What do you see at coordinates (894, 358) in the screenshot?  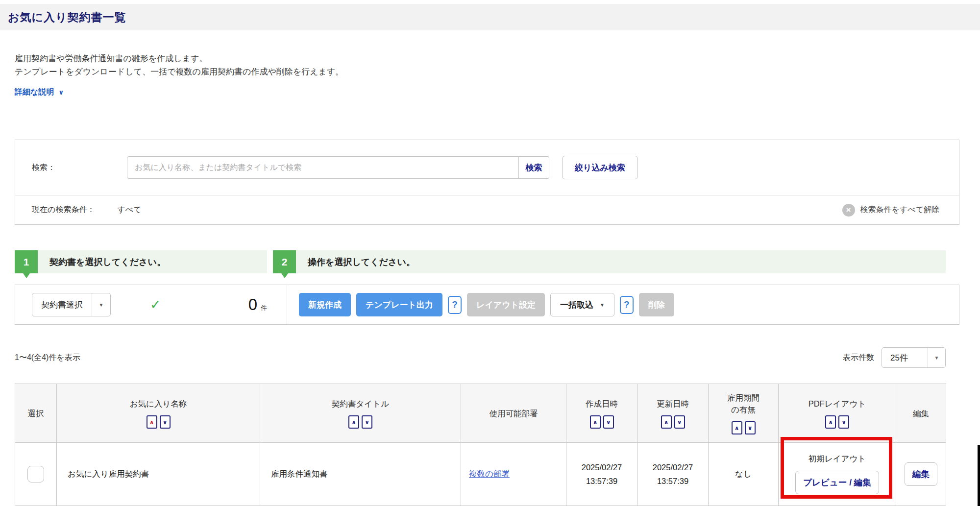 I see `per-page-control: 表示件数 25件 ▼` at bounding box center [894, 358].